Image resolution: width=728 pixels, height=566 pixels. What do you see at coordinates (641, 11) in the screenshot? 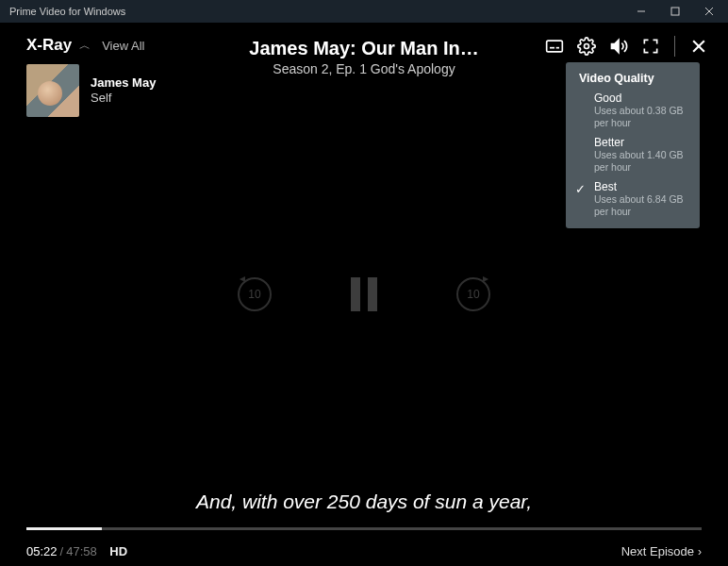
I see `minimize-button` at bounding box center [641, 11].